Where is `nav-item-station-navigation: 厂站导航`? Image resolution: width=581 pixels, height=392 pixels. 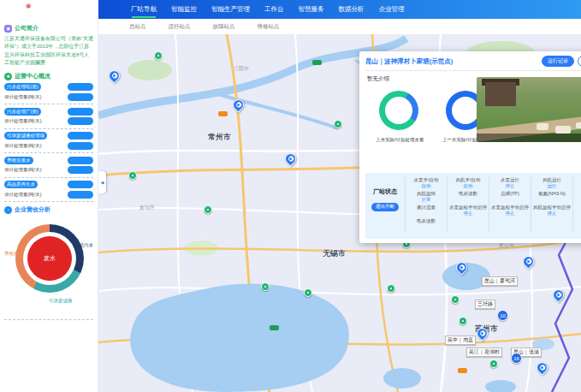 nav-item-station-navigation: 厂站导航 is located at coordinates (144, 9).